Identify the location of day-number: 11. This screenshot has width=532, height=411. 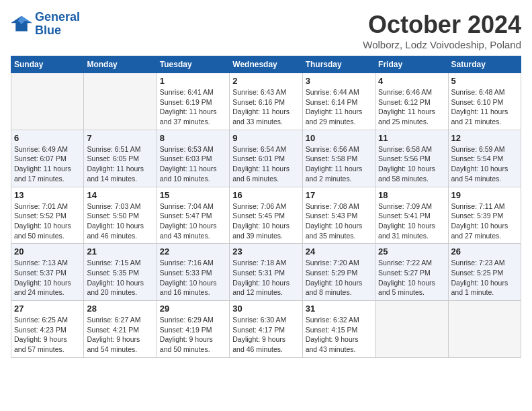
(411, 138).